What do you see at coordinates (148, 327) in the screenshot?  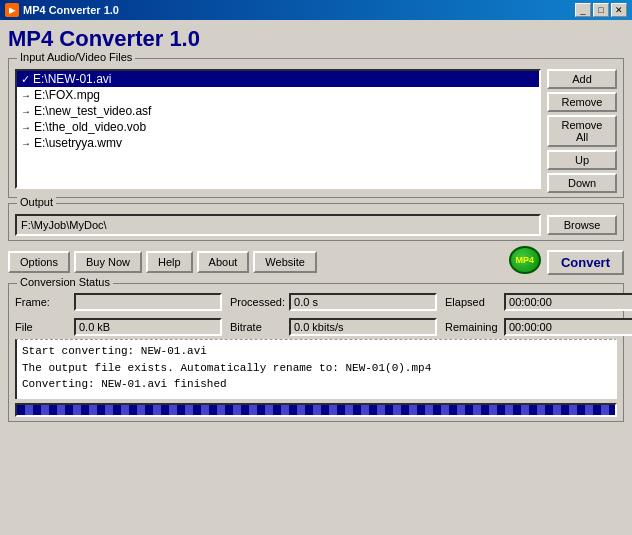 I see `file-size-input` at bounding box center [148, 327].